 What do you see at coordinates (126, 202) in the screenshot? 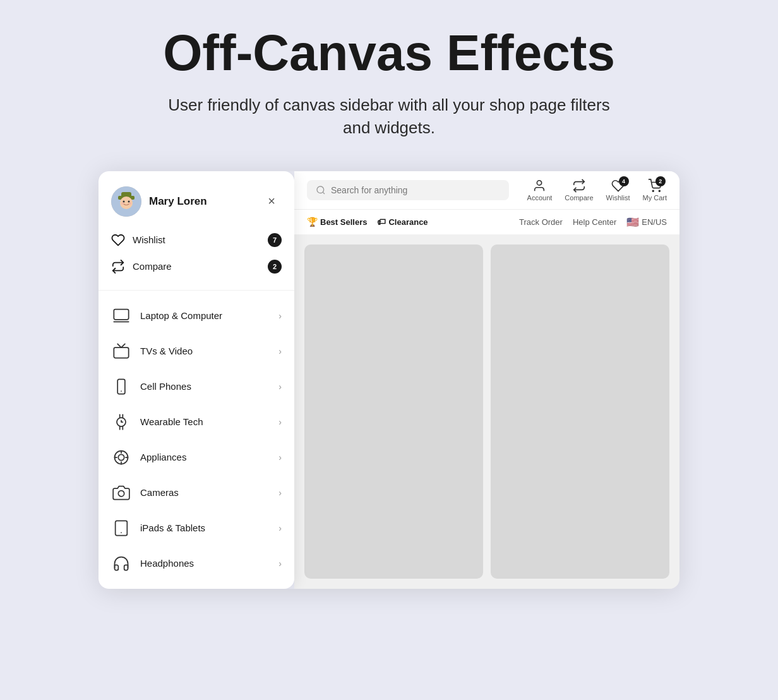
I see `avatar` at bounding box center [126, 202].